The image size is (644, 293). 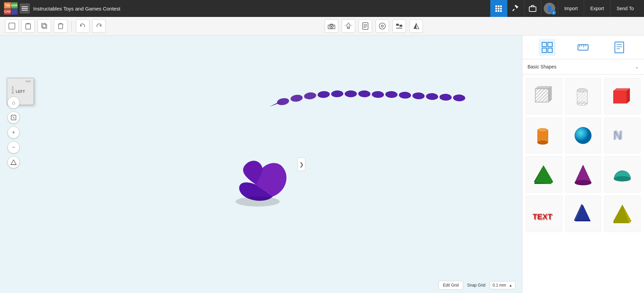 What do you see at coordinates (44, 26) in the screenshot?
I see `duplicate-button` at bounding box center [44, 26].